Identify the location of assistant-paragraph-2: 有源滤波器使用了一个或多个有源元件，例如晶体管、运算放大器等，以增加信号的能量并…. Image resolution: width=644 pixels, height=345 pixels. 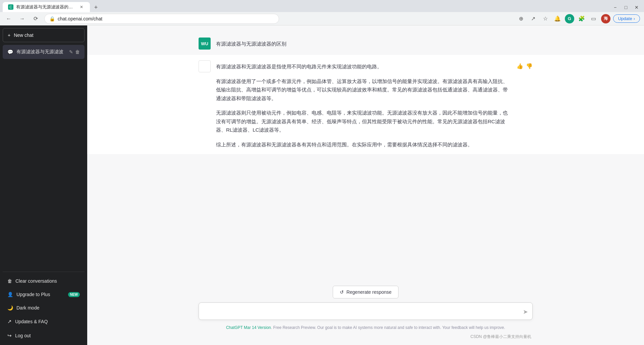
(364, 90).